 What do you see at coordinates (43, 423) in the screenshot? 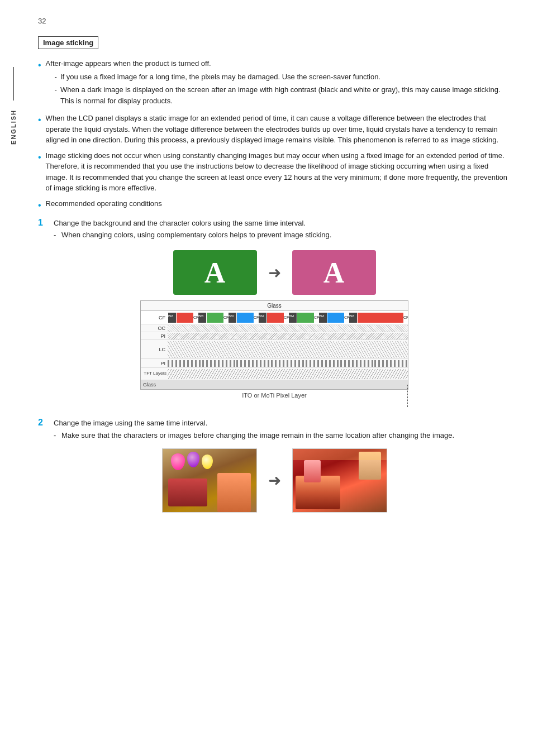
I see `num-label: 2` at bounding box center [43, 423].